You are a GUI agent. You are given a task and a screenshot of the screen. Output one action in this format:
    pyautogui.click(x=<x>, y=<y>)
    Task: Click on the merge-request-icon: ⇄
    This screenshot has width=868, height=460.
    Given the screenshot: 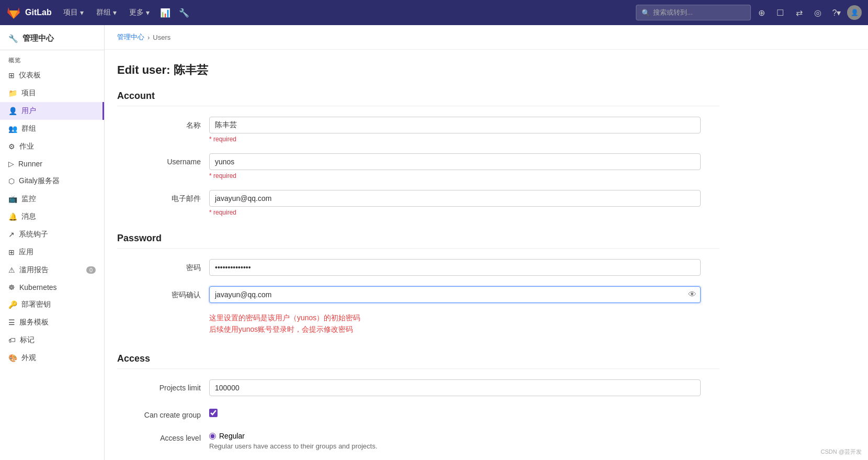 What is the action you would take?
    pyautogui.click(x=799, y=13)
    